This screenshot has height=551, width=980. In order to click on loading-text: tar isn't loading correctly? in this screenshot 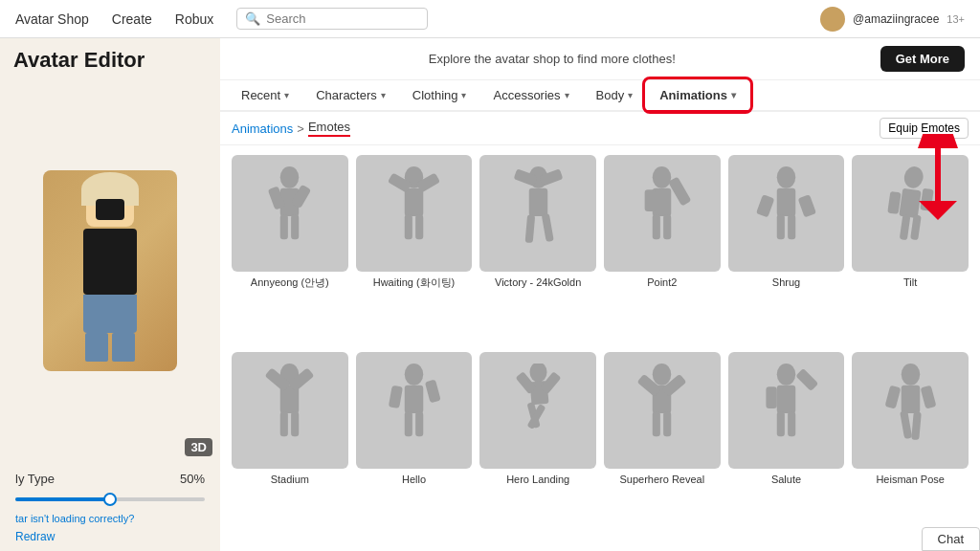, I will do `click(110, 518)`.